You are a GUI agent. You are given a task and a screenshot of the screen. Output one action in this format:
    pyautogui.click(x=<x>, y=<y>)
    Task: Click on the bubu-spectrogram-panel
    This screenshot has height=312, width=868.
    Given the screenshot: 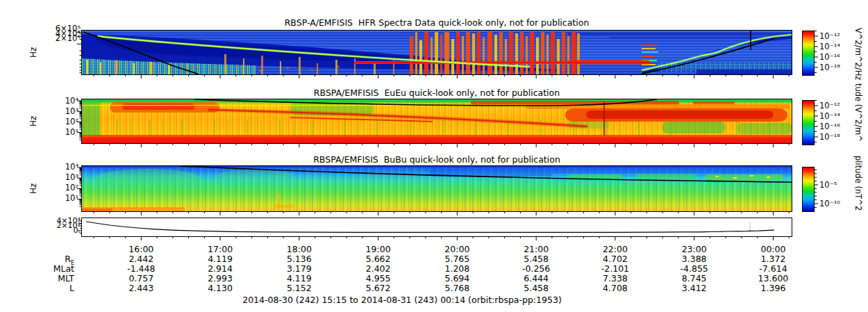 What is the action you would take?
    pyautogui.click(x=437, y=189)
    